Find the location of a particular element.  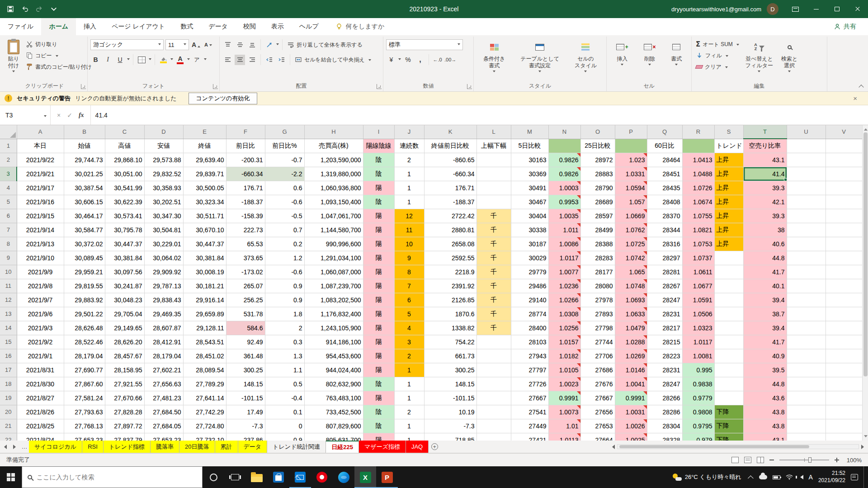

cell-Q11: 28267 is located at coordinates (665, 286).